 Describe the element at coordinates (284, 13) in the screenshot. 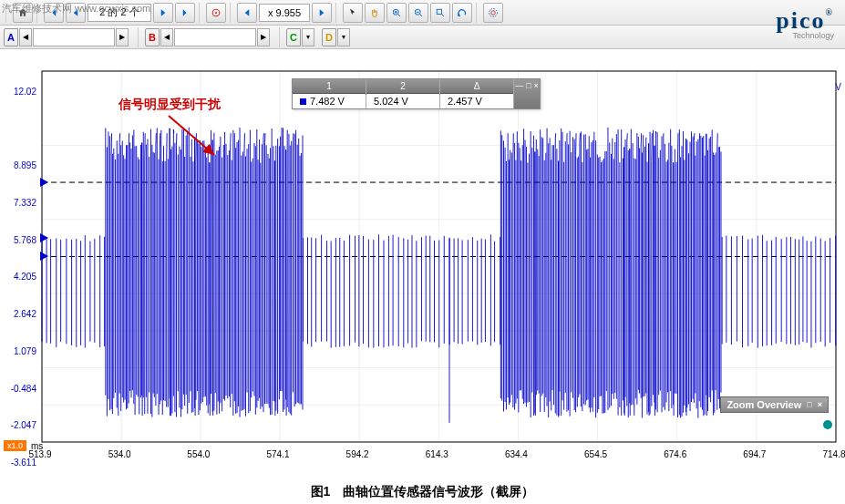

I see `zoom-field` at that location.